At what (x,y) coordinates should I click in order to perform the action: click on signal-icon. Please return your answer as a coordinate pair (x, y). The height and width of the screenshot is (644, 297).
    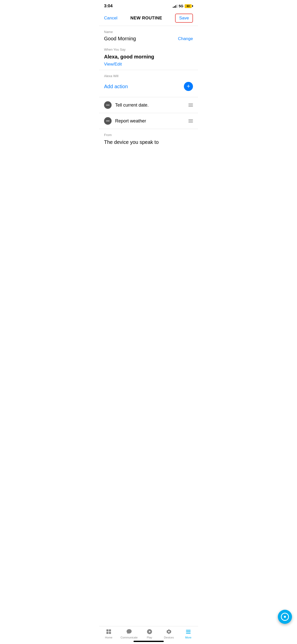
    Looking at the image, I should click on (175, 6).